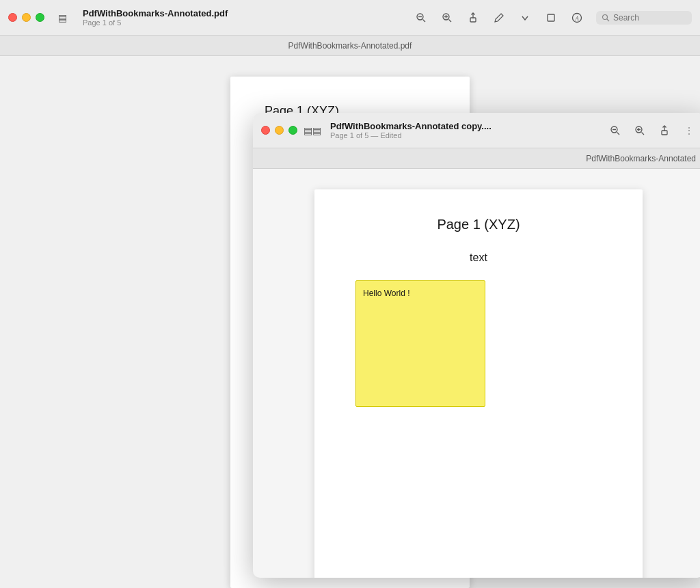 Image resolution: width=700 pixels, height=588 pixels. What do you see at coordinates (640, 131) in the screenshot?
I see `front-zoom-in-icon` at bounding box center [640, 131].